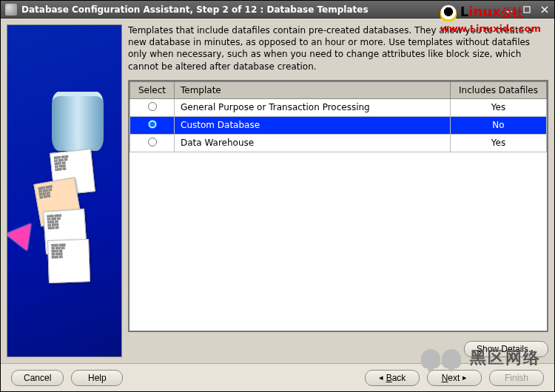 The image size is (555, 392). I want to click on back-button: ◂ Back, so click(392, 378).